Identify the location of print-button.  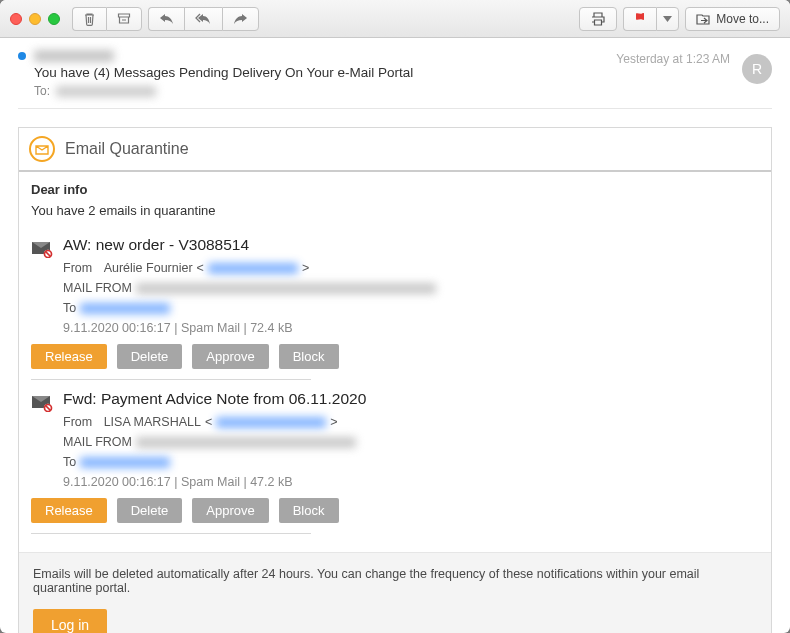
(598, 19).